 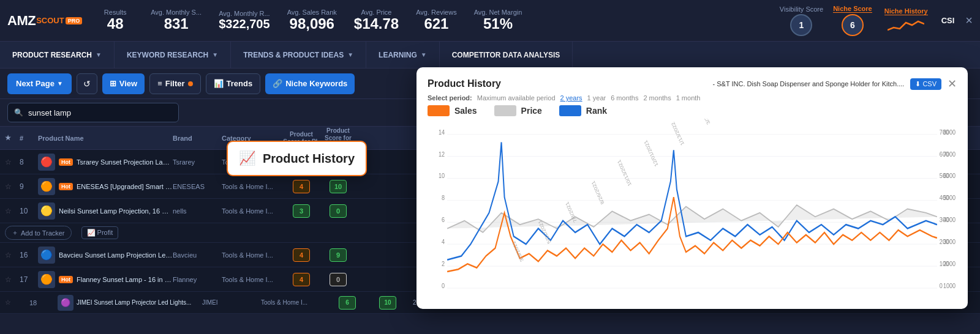 I want to click on search-input-wrap: 🔍 sunset lamp, so click(x=93, y=113).